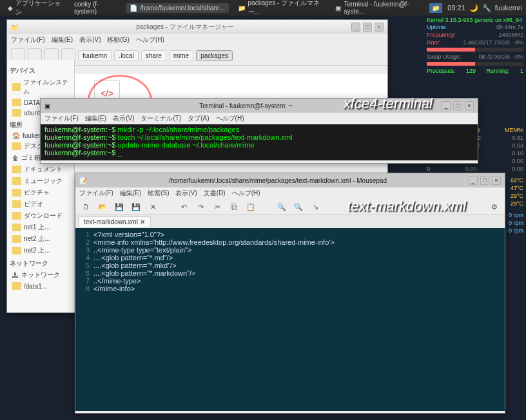  I want to click on task-home: 📄 /home/fuukemn/.local/share..., so click(177, 8).